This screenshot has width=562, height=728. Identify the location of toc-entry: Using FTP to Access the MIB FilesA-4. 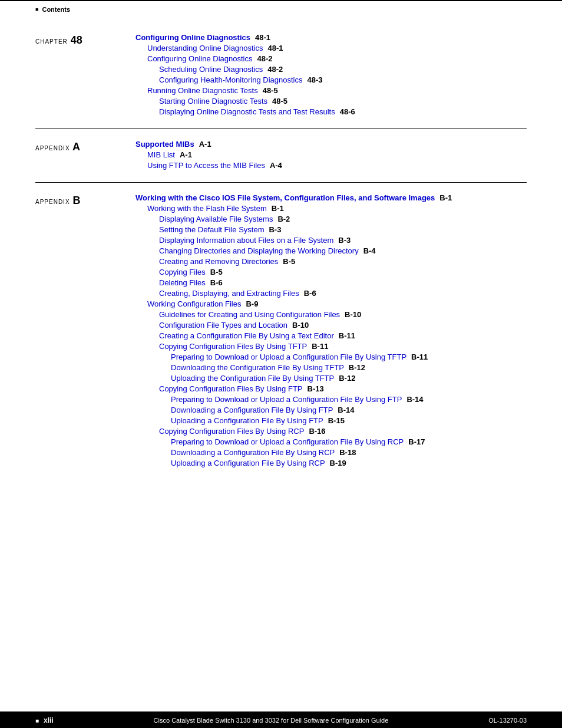
(337, 165).